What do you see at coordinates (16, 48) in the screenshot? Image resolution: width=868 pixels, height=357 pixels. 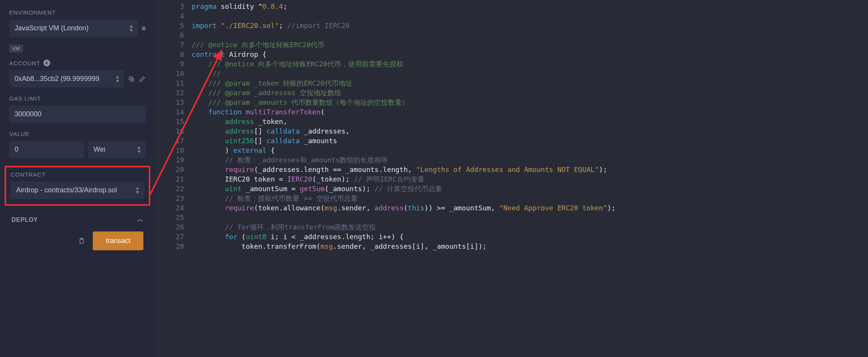 I see `vm-badge: VM` at bounding box center [16, 48].